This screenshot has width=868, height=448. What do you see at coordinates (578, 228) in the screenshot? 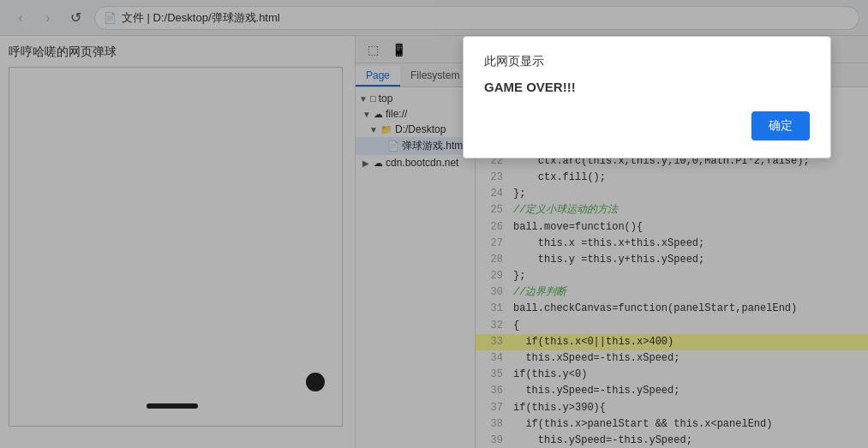
I see `code-text-26: ball.move=function(){` at bounding box center [578, 228].